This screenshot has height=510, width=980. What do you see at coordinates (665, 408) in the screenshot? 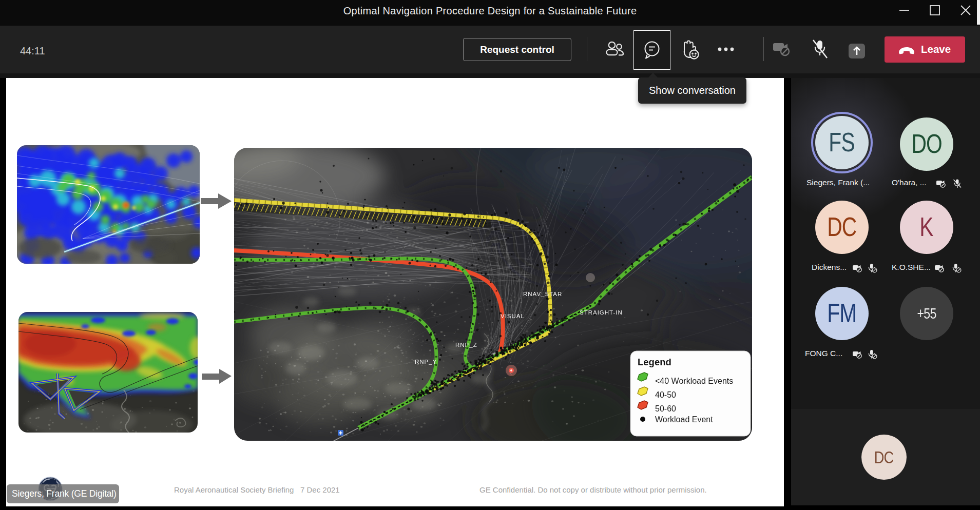
I see `svg-text: 50-60` at bounding box center [665, 408].